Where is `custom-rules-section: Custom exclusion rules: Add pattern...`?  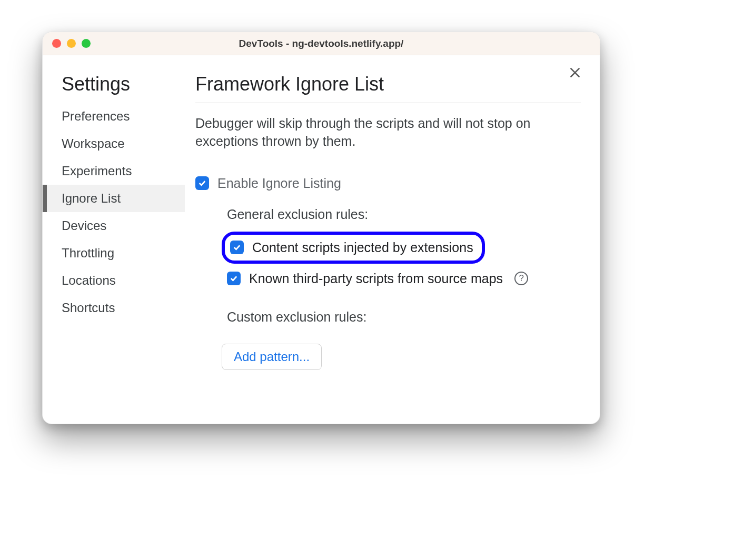
custom-rules-section: Custom exclusion rules: Add pattern... is located at coordinates (388, 340).